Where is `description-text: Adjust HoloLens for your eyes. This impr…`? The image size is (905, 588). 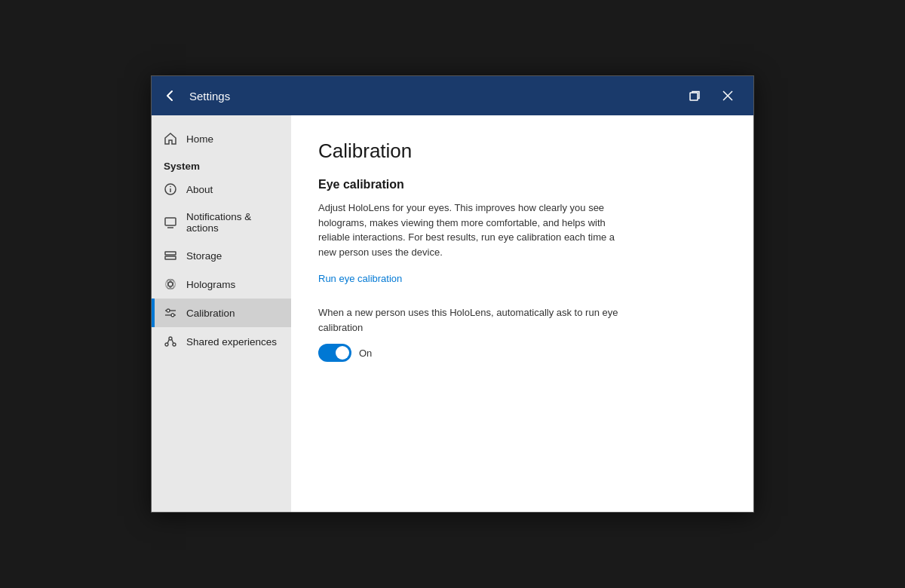
description-text: Adjust HoloLens for your eyes. This impr… is located at coordinates (477, 230).